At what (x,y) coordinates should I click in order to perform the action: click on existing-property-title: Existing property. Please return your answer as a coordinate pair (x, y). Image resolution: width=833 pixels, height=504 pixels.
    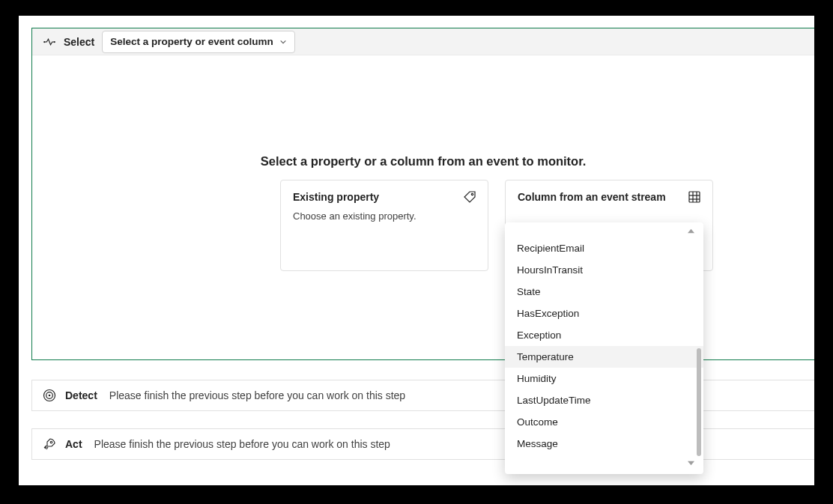
    Looking at the image, I should click on (336, 197).